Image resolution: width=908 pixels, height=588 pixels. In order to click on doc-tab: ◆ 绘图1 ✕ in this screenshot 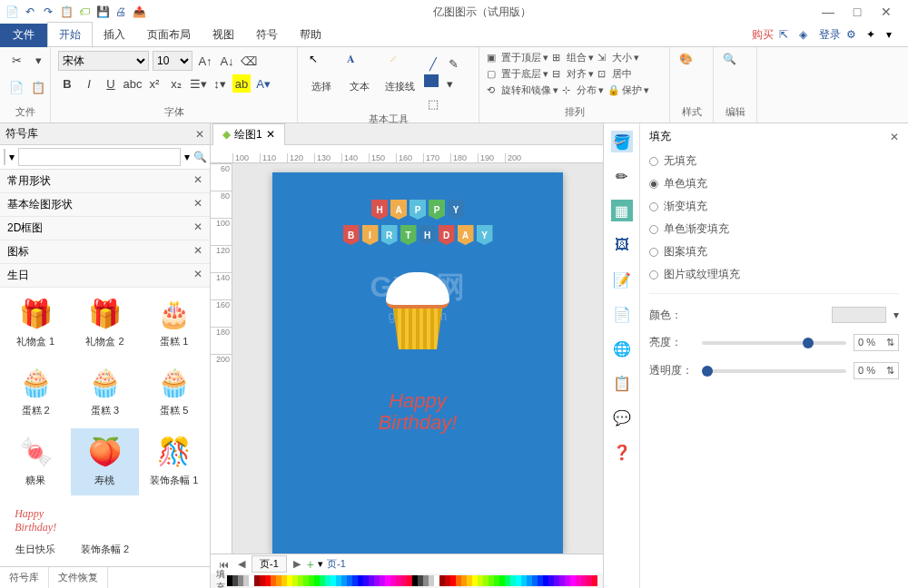, I will do `click(249, 134)`.